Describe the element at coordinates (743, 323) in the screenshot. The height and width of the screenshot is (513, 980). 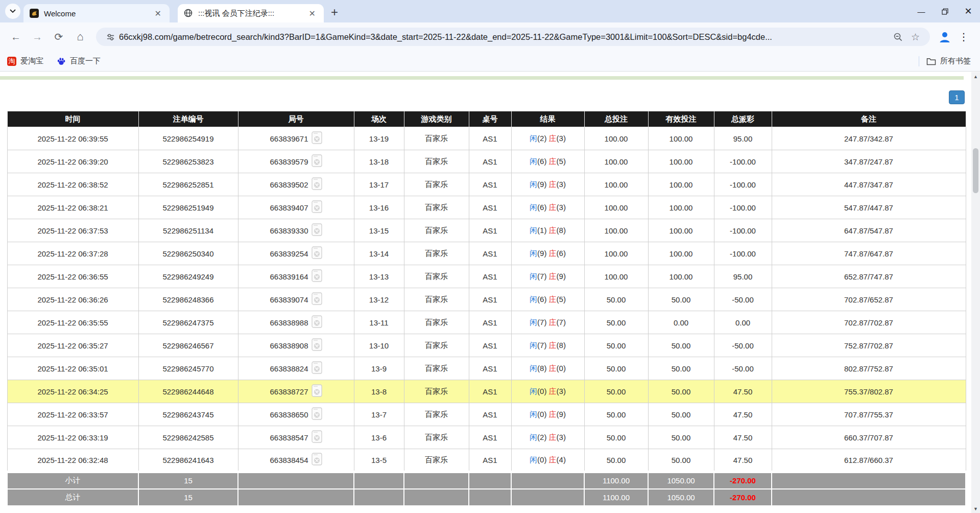
I see `cell-payout: 0.00` at that location.